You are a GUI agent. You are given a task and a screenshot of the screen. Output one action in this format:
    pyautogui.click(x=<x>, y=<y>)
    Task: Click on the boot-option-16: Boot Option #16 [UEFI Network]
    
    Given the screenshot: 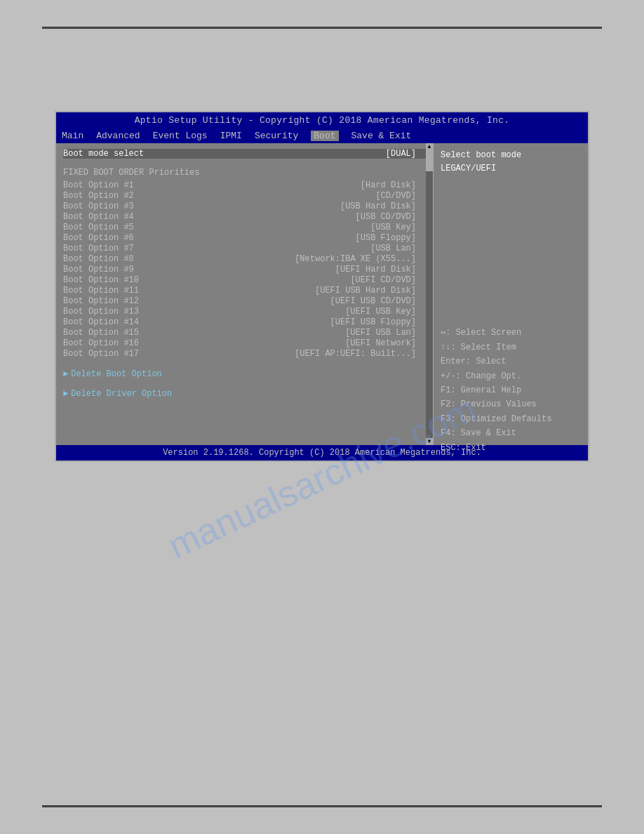 What is the action you would take?
    pyautogui.click(x=244, y=343)
    